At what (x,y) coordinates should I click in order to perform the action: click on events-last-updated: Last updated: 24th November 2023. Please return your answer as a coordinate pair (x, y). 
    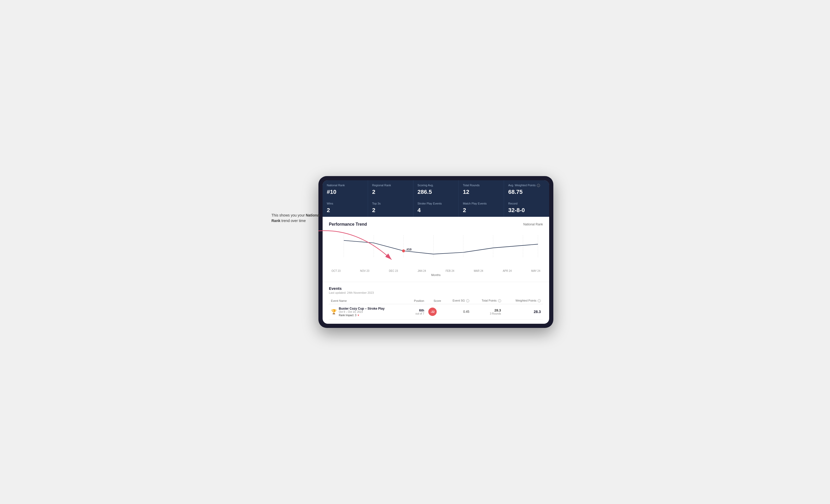
    Looking at the image, I should click on (436, 293).